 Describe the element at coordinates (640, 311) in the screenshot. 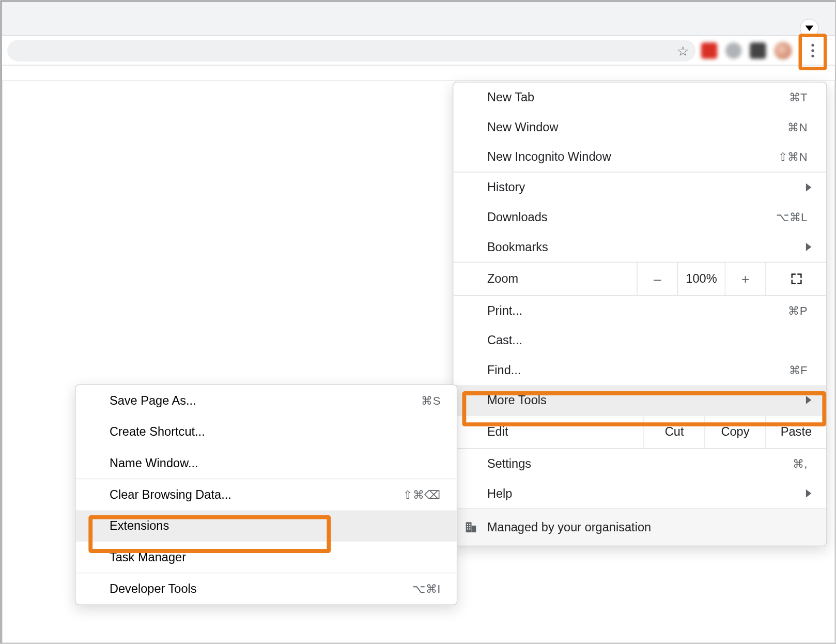

I see `menu-print: Print... ⌘P` at that location.